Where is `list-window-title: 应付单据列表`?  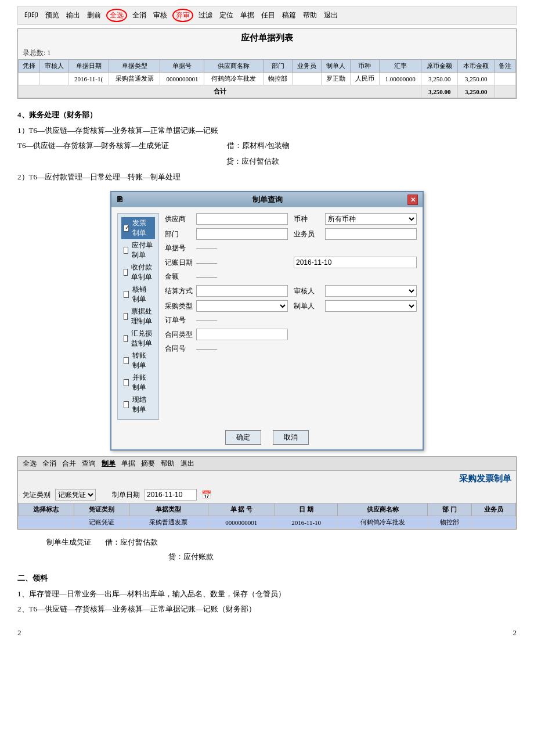
list-window-title: 应付单据列表 is located at coordinates (267, 38).